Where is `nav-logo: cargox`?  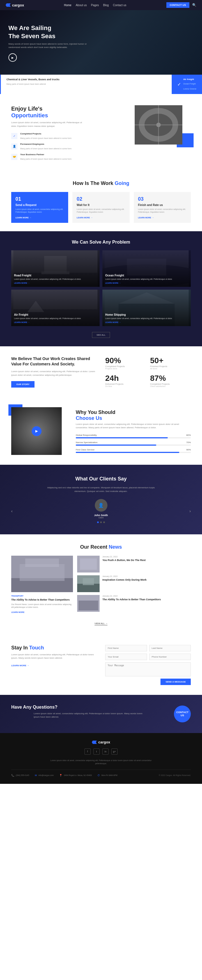
nav-logo: cargox is located at coordinates (15, 5).